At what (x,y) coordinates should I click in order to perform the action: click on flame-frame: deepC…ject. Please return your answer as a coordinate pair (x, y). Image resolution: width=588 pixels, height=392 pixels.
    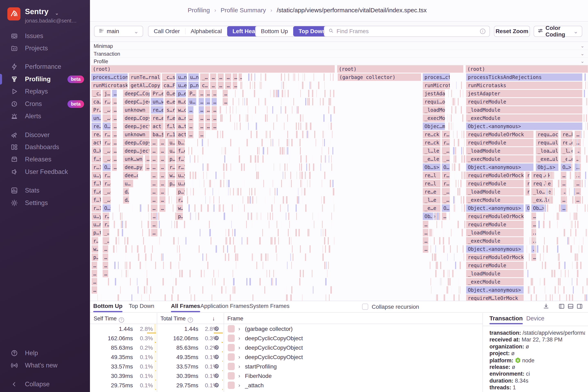
    Looking at the image, I should click on (136, 102).